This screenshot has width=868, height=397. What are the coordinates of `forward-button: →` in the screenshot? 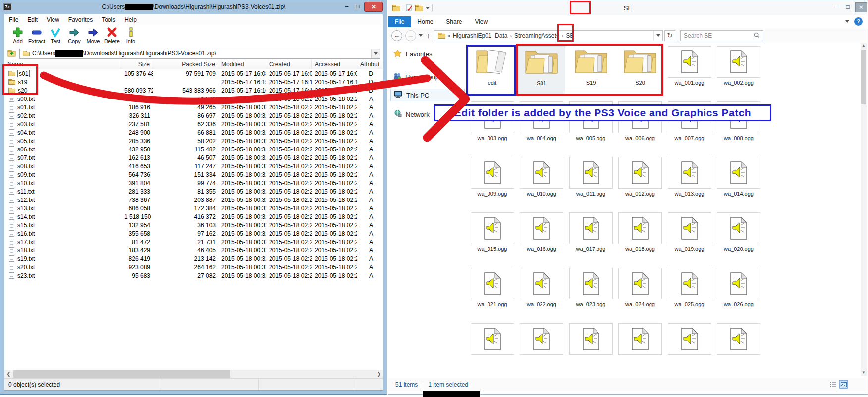 It's located at (411, 36).